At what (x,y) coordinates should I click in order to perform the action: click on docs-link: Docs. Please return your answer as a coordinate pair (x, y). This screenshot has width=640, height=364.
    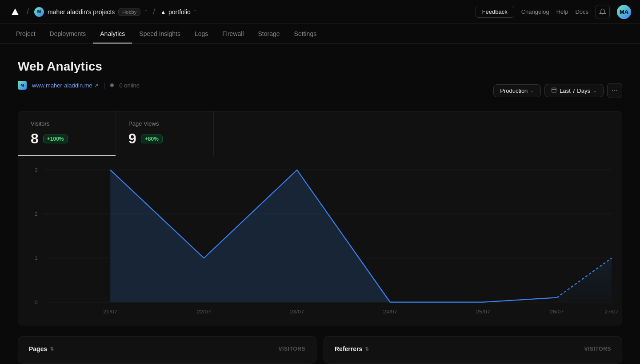
    Looking at the image, I should click on (582, 12).